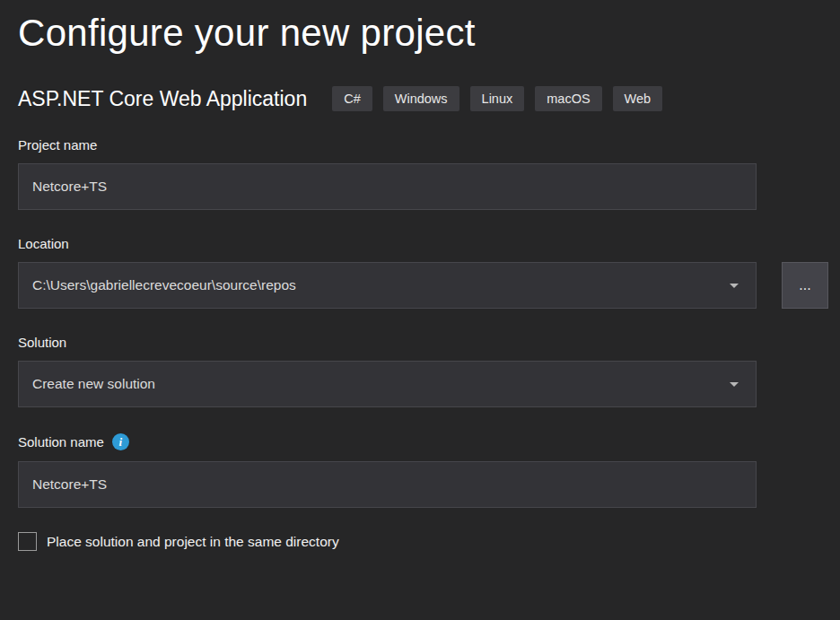 The height and width of the screenshot is (620, 840). I want to click on solution-combobox: Create new solution, so click(388, 384).